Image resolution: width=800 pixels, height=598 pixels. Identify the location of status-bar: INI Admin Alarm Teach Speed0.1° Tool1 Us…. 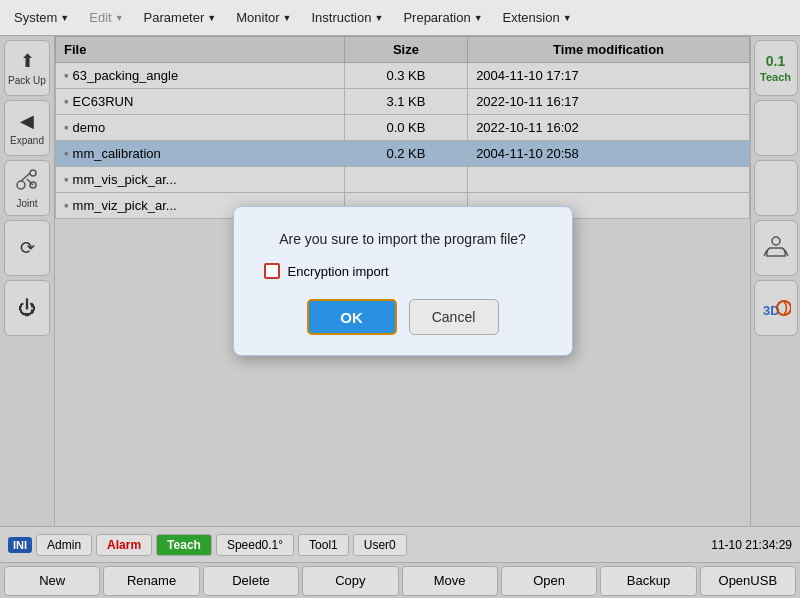
(400, 544).